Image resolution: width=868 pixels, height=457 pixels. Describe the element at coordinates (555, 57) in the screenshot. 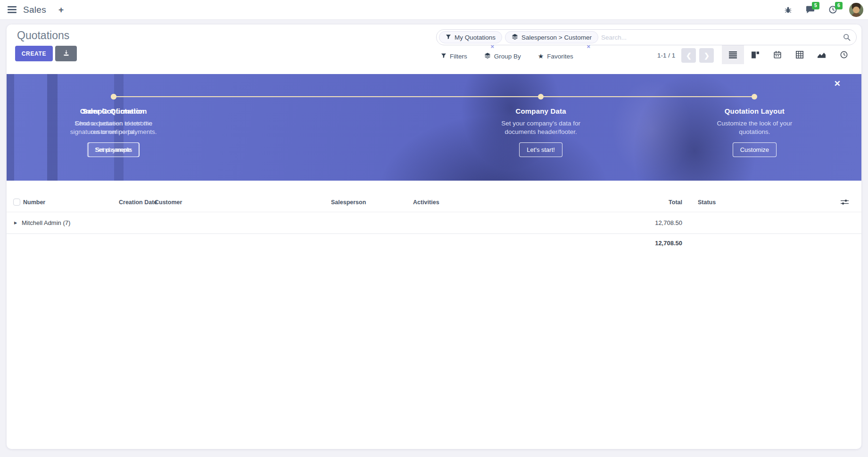

I see `favorites-menu: ★ Favorites` at that location.